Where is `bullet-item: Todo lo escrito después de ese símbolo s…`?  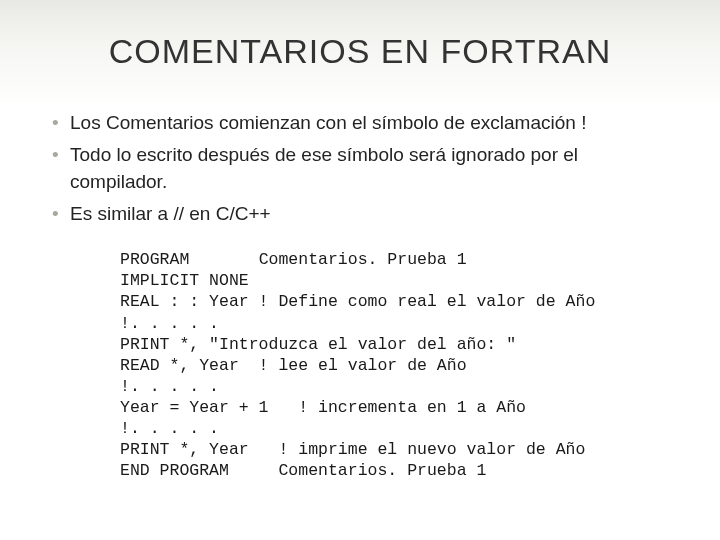
bullet-item: Todo lo escrito después de ese símbolo s… is located at coordinates (360, 168).